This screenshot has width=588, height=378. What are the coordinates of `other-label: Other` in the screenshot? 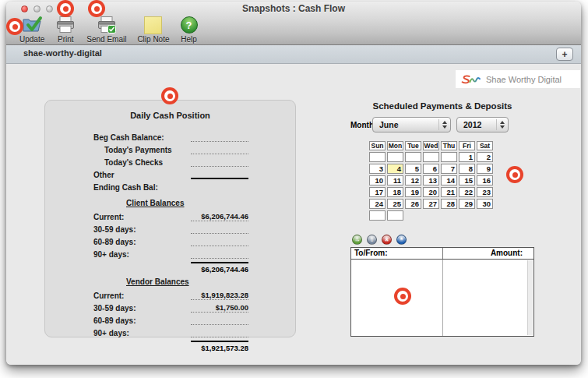 It's located at (104, 175).